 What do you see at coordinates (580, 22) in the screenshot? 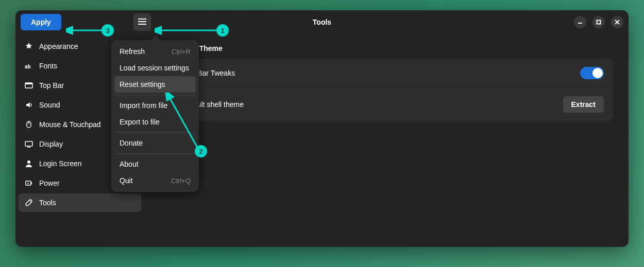
I see `minimize-button` at bounding box center [580, 22].